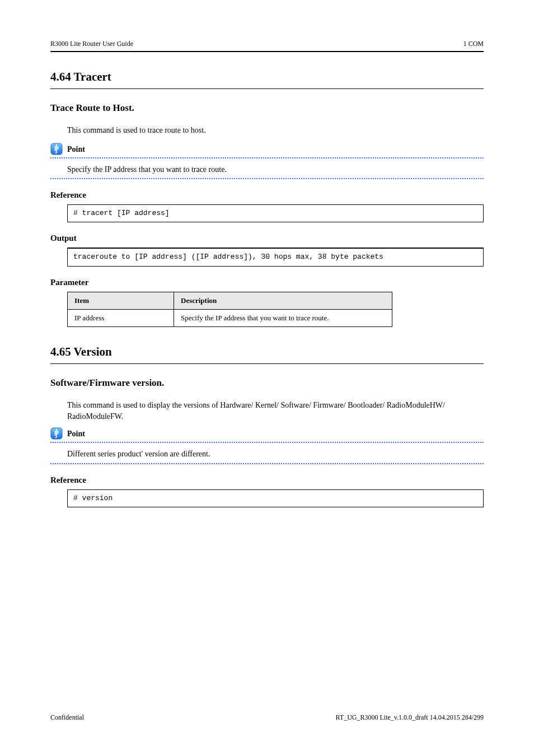  What do you see at coordinates (92, 44) in the screenshot?
I see `header-left: R3000 Lite Router User Guide` at bounding box center [92, 44].